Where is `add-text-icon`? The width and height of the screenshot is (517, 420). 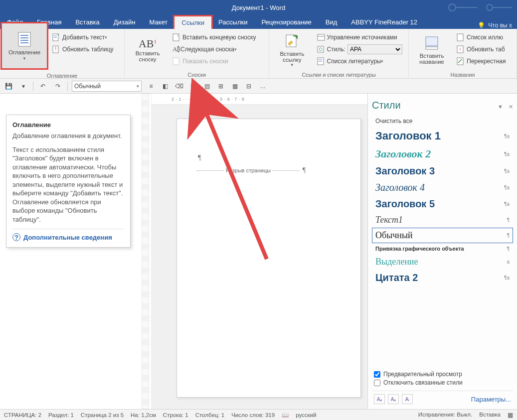
add-text-icon is located at coordinates (56, 37).